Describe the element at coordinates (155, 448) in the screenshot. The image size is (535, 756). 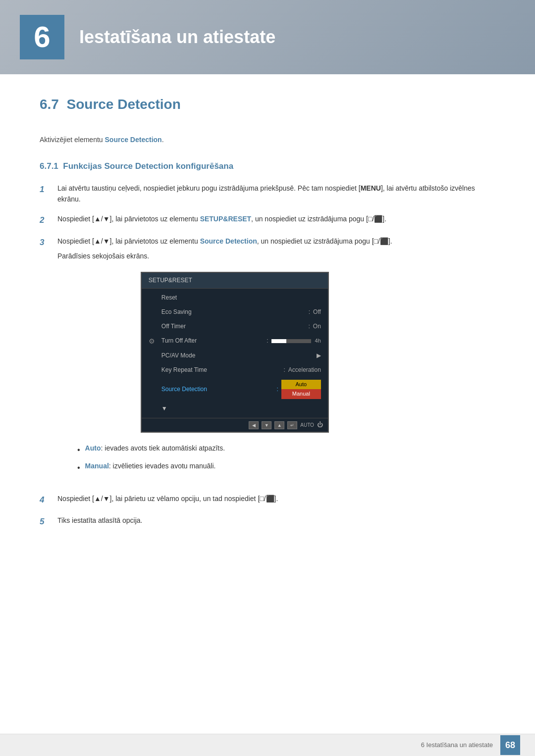
I see `bullet-auto-text: Auto: ievades avots tiek automātiski atp…` at that location.